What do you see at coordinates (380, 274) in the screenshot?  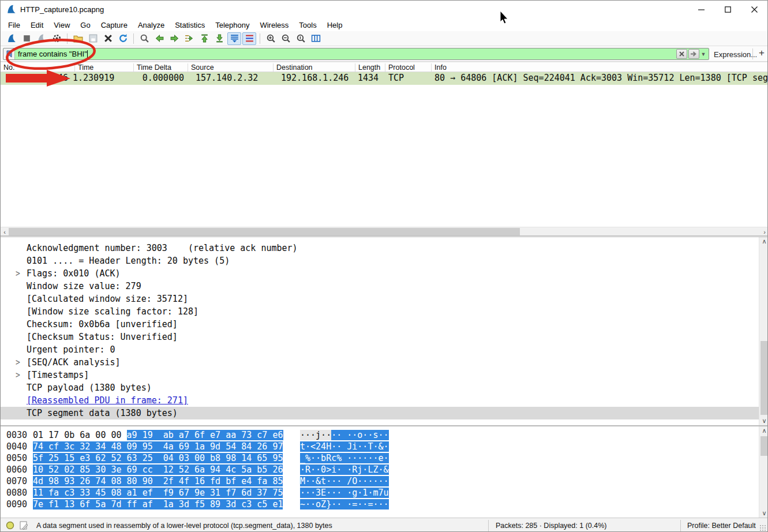 I see `detail-line: >Flags: 0x010 (ACK)` at bounding box center [380, 274].